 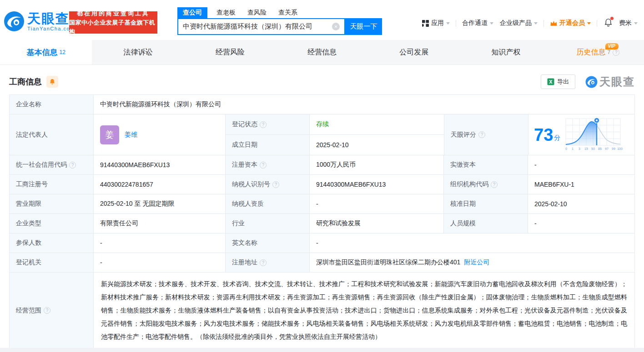 What do you see at coordinates (414, 52) in the screenshot?
I see `tab-company-development: 公司发展` at bounding box center [414, 52].